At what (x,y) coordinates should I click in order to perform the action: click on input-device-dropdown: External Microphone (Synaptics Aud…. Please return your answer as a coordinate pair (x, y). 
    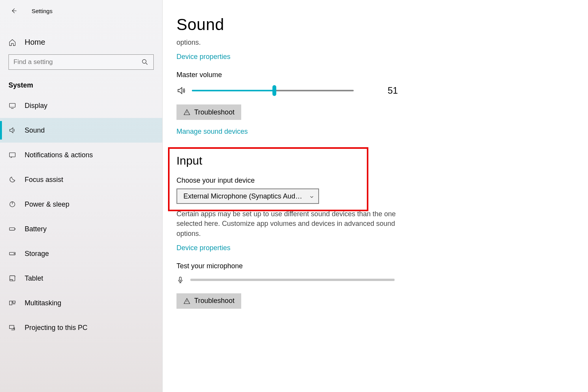
    Looking at the image, I should click on (248, 196).